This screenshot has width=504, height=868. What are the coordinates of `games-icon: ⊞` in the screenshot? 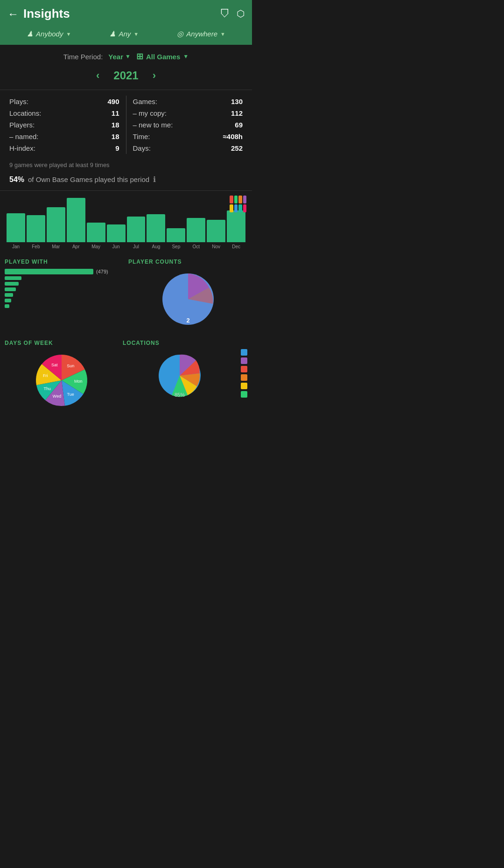 It's located at (140, 56).